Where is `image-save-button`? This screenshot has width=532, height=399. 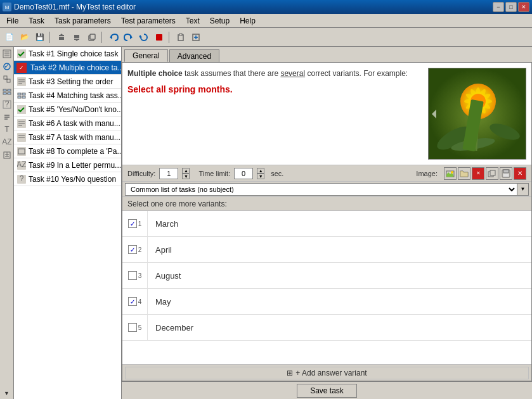 image-save-button is located at coordinates (506, 174).